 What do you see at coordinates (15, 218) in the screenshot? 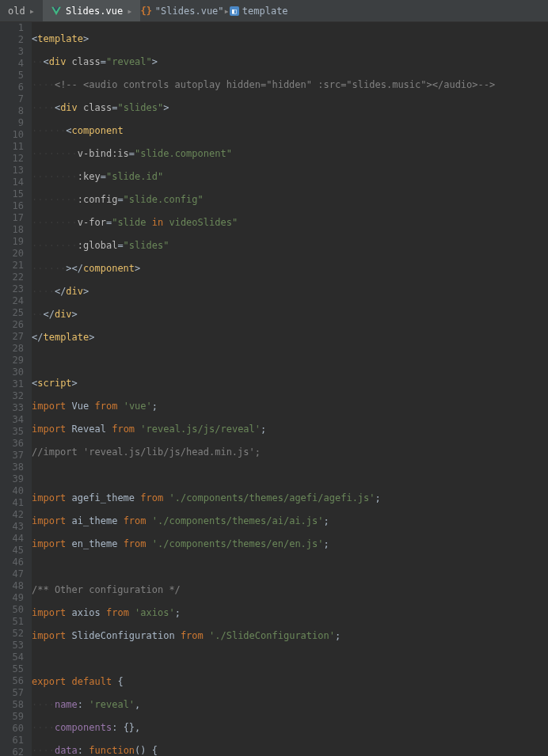
I see `line-number: 17` at bounding box center [15, 218].